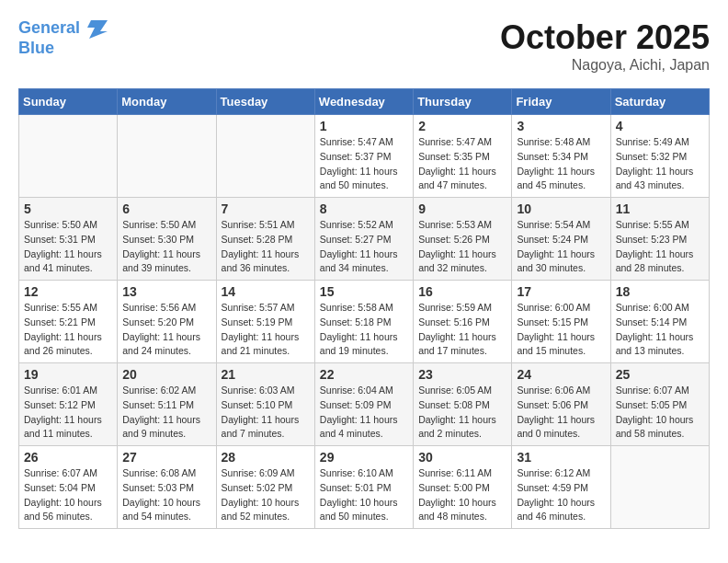 Image resolution: width=728 pixels, height=563 pixels. What do you see at coordinates (266, 495) in the screenshot?
I see `day-info: Sunrise: 6:09 AM Sunset: 5:02 PM Dayligh…` at bounding box center [266, 495].